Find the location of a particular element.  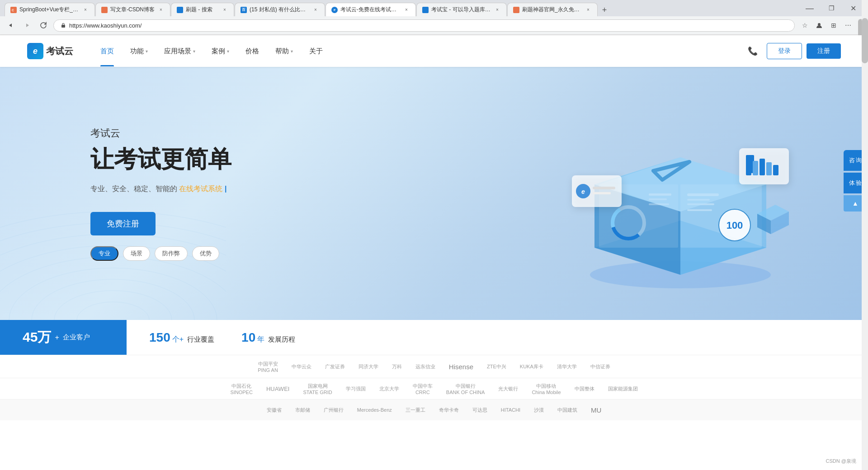

navbar: e 考试云 首页 功能 ▾ 应用场景 ▾ 案例 ▾ 价格 is located at coordinates (434, 51).